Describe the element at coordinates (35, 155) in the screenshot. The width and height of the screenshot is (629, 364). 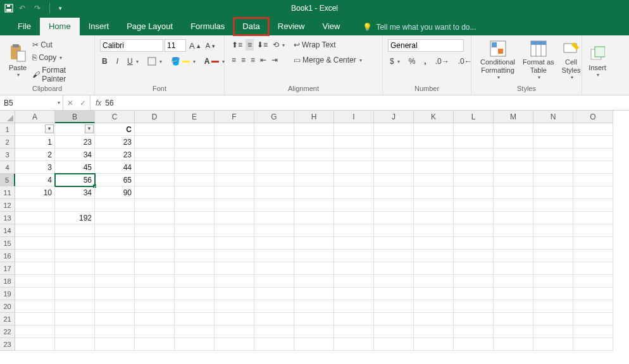
I see `cell: 2` at that location.